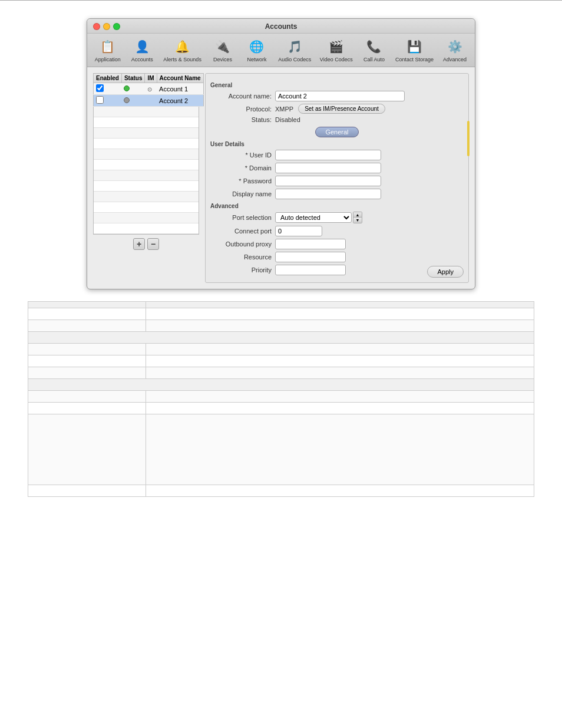 The width and height of the screenshot is (562, 728). I want to click on protocol-value: XMPP, so click(284, 109).